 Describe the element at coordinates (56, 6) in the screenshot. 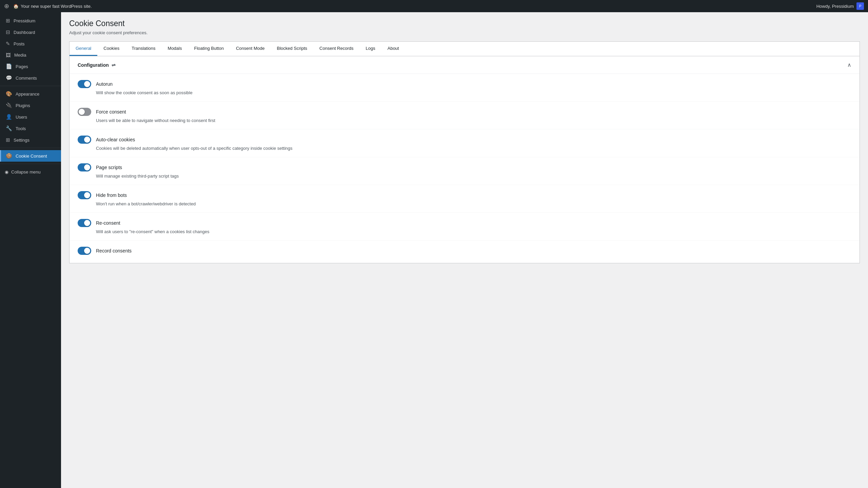

I see `site-name: Your new super fast WordPress site.` at that location.